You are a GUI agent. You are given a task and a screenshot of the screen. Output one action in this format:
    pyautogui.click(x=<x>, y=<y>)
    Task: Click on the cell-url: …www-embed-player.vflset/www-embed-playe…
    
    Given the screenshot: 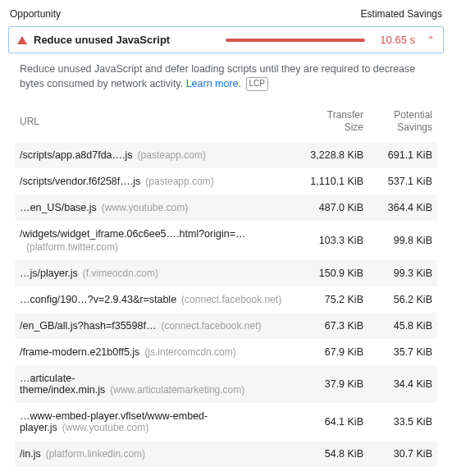 What is the action you would take?
    pyautogui.click(x=156, y=422)
    